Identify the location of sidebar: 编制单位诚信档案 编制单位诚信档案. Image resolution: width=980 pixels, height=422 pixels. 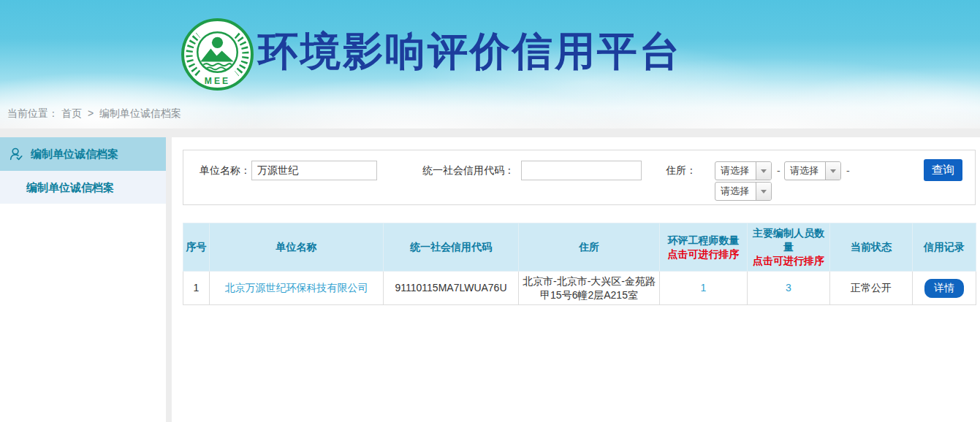
(83, 280).